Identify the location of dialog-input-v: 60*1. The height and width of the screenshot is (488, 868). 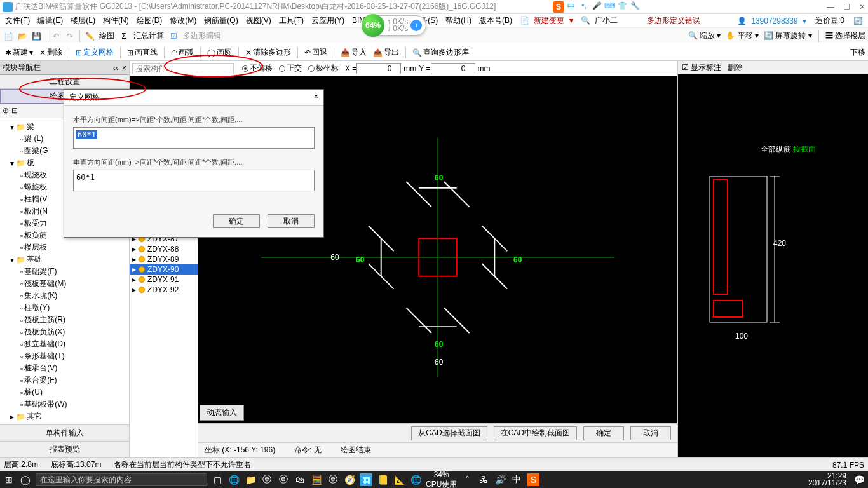
(194, 180).